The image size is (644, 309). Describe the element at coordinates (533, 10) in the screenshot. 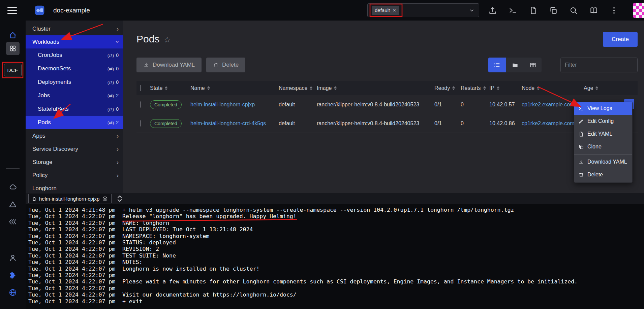

I see `kubeconfig-file-icon` at that location.